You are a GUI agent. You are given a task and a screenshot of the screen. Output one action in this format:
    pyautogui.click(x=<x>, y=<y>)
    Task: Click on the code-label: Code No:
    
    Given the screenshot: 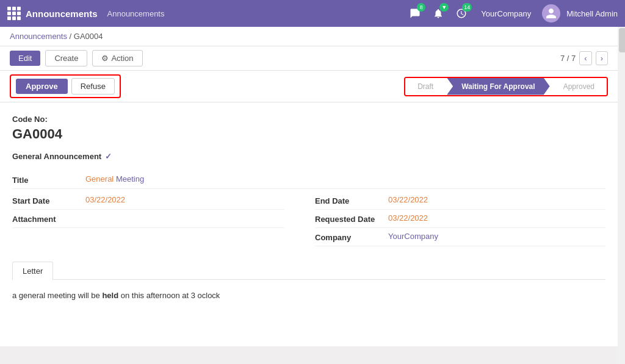 What is the action you would take?
    pyautogui.click(x=309, y=120)
    